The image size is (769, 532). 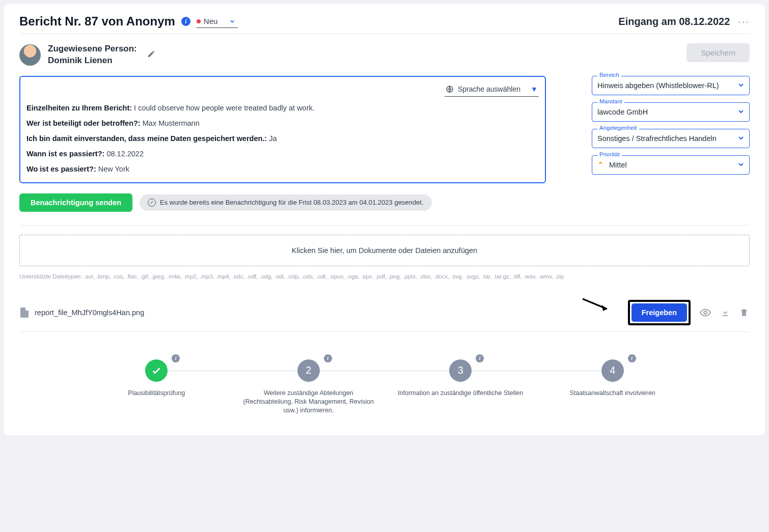 I want to click on check-circle-icon: ✓, so click(x=152, y=203).